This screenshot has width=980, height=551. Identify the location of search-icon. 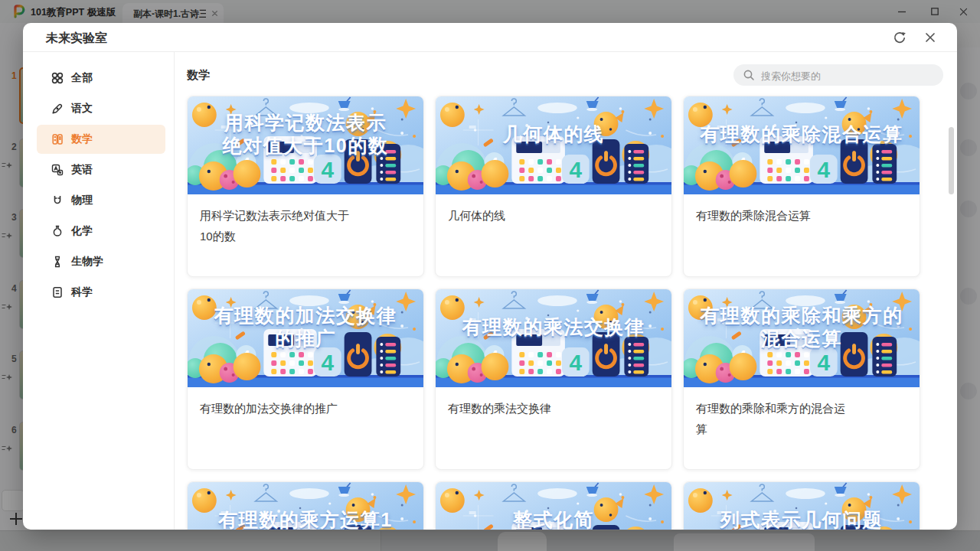
(749, 75).